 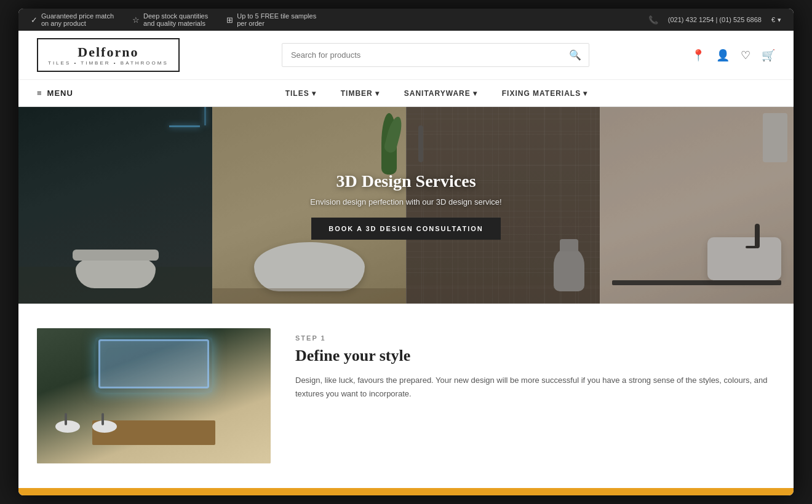 I want to click on search-input, so click(x=422, y=55).